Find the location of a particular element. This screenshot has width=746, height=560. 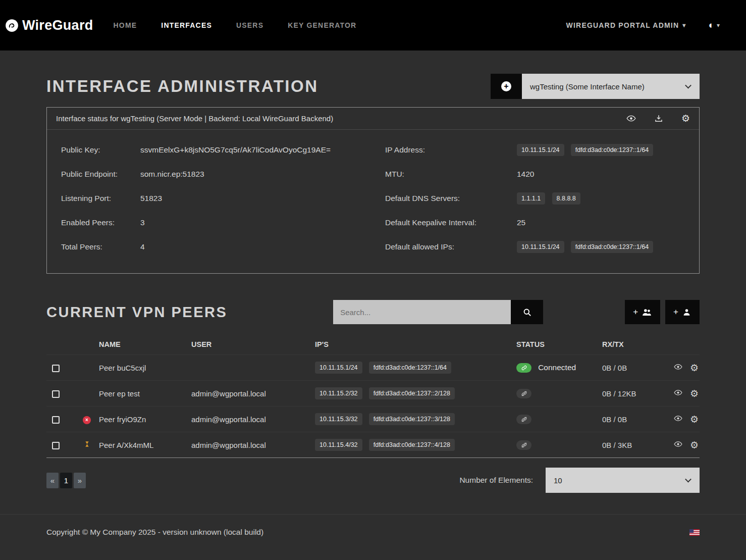

search-button is located at coordinates (527, 312).